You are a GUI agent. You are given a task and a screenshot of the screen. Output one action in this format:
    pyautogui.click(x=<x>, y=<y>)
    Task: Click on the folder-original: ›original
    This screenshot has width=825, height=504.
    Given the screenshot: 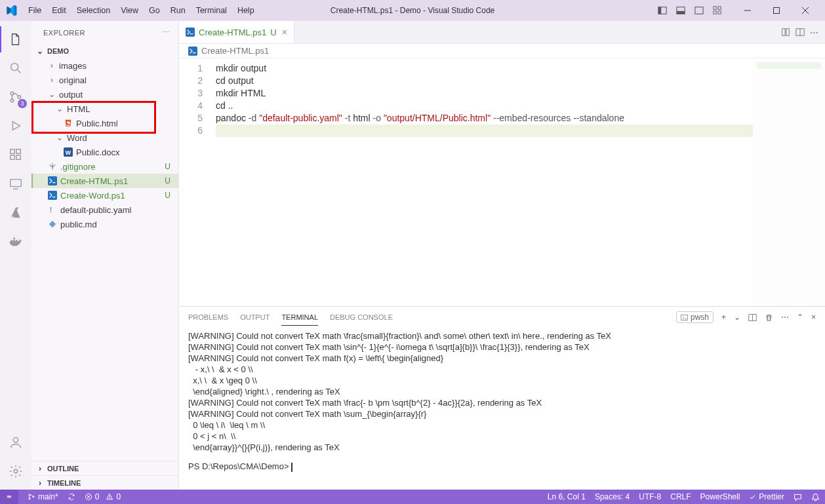 What is the action you would take?
    pyautogui.click(x=105, y=80)
    